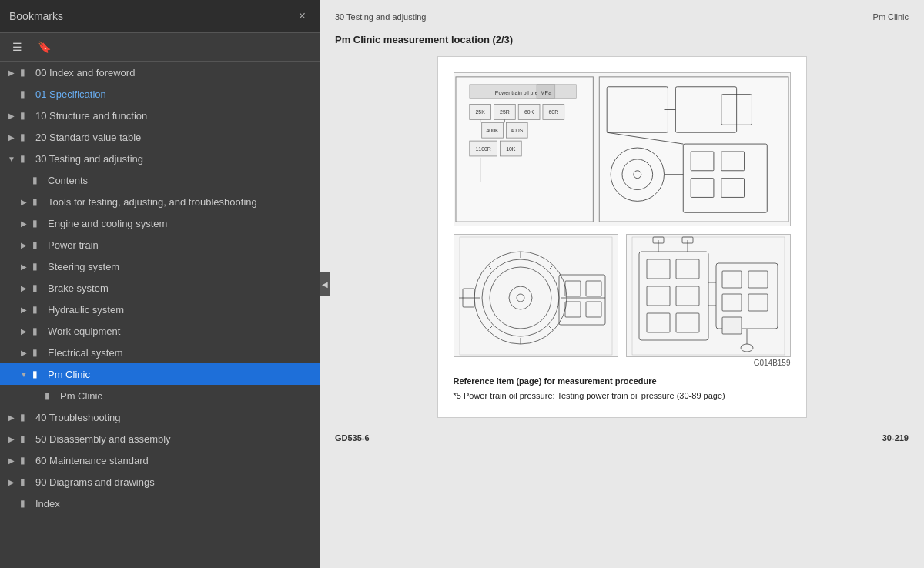 Image resolution: width=924 pixels, height=568 pixels. I want to click on bookmark-icon-90: ▮, so click(25, 482).